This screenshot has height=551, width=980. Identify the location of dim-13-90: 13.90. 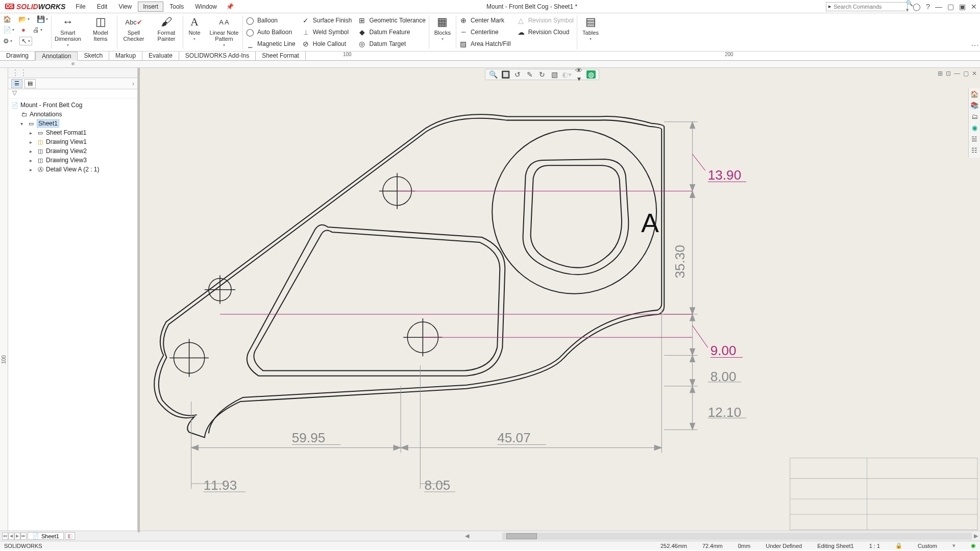
(725, 175).